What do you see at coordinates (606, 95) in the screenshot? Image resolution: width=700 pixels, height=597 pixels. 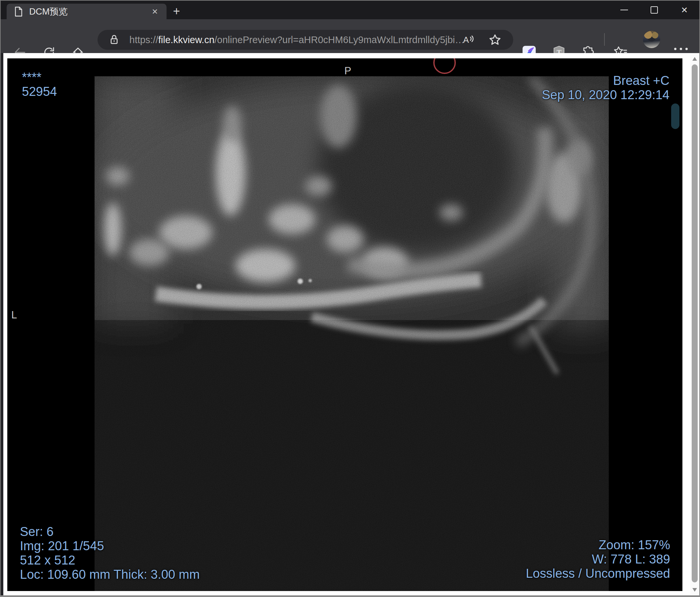 I see `study-datetime: Sep 10, 2020 12:29:14` at bounding box center [606, 95].